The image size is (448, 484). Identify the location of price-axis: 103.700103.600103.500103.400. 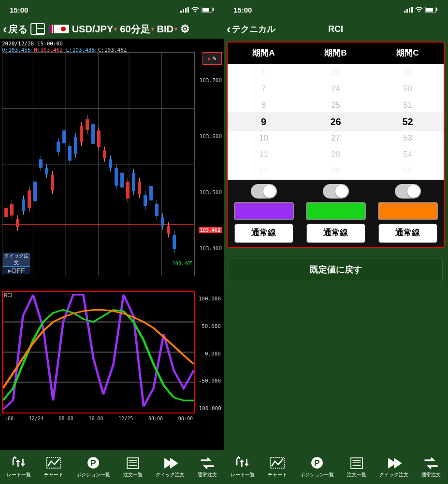
(209, 164).